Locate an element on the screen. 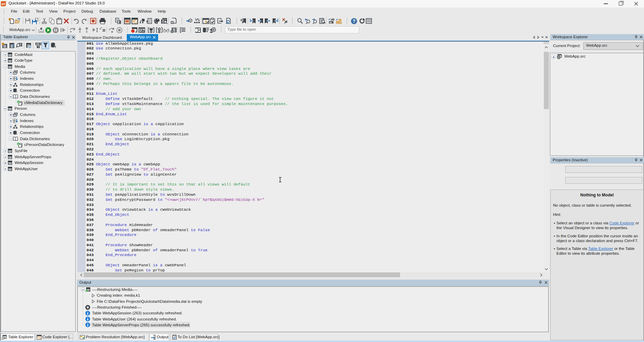 This screenshot has width=644, height=342. svg-text: A is located at coordinates (37, 44).